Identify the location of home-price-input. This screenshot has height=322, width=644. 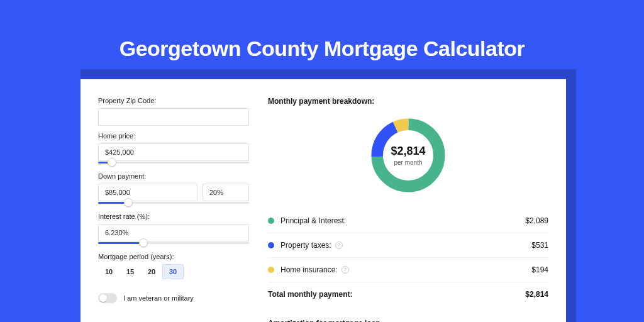
(174, 152).